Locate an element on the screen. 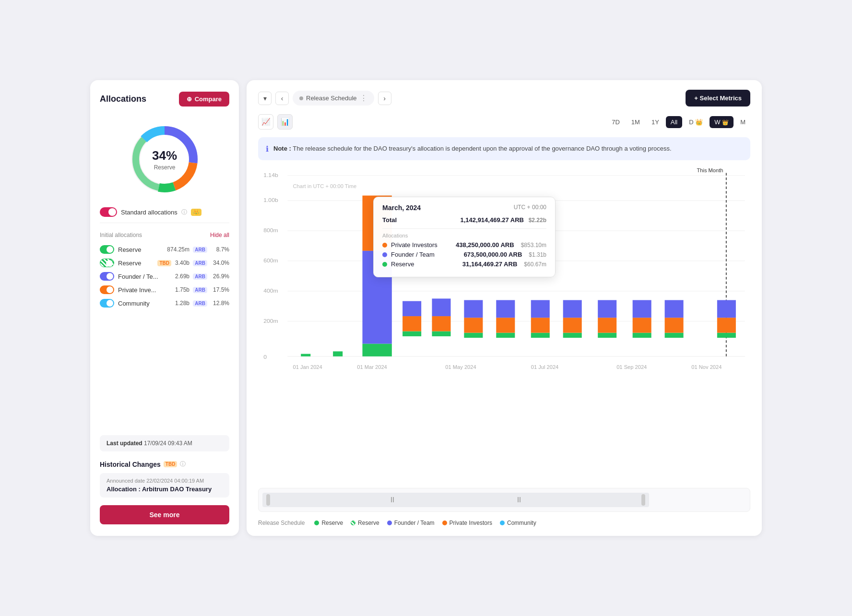 The image size is (852, 616). alloc-name-1: Reserve is located at coordinates (136, 263).